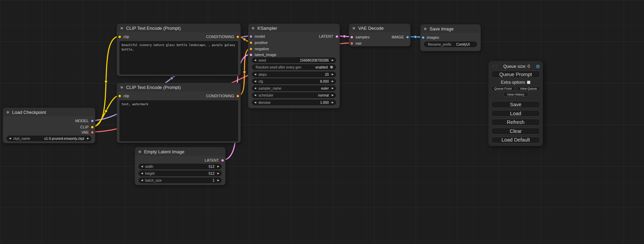 Image resolution: width=644 pixels, height=244 pixels. What do you see at coordinates (179, 58) in the screenshot?
I see `prompt-textarea: beautiful scenery nature glass bottle la…` at bounding box center [179, 58].